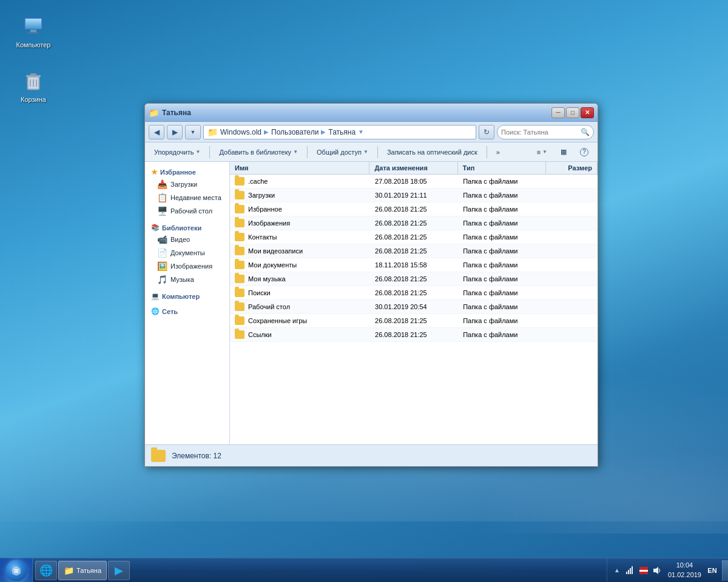 Image resolution: width=728 pixels, height=582 pixels. What do you see at coordinates (712, 570) in the screenshot?
I see `tray-language: EN` at bounding box center [712, 570].